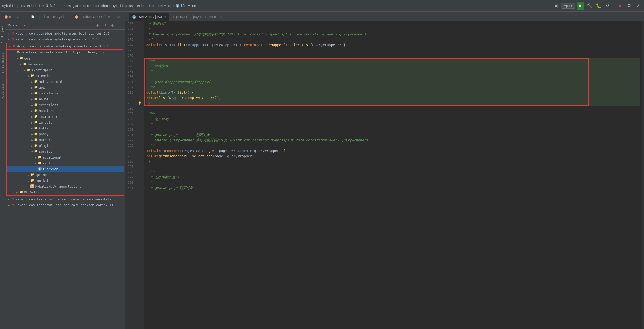 This screenshot has height=329, width=644. What do you see at coordinates (65, 205) in the screenshot?
I see `tree-item-30: ▶MMaven: com.fasterxml.jackson.core:jack…` at bounding box center [65, 205].